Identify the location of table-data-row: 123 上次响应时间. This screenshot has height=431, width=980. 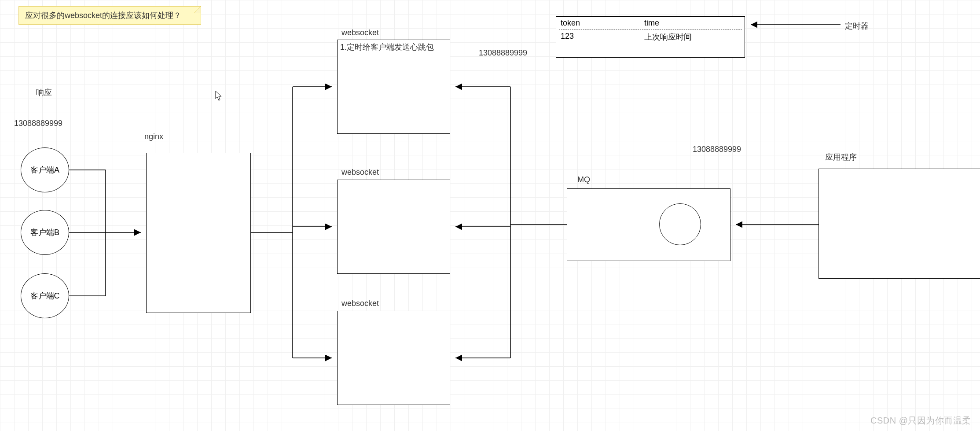
(650, 37).